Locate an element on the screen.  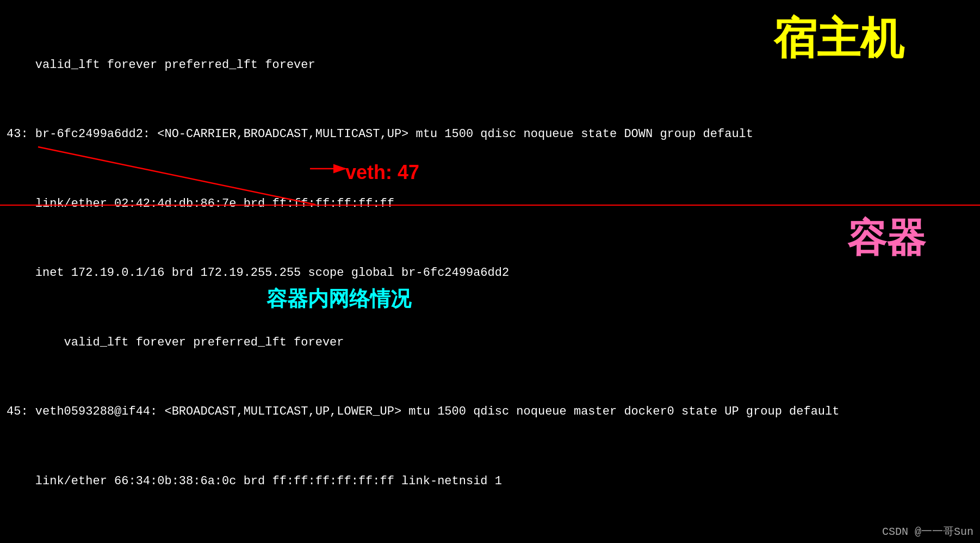
line-7: link/ether 66:34:0b:38:6a:0c brd ff:ff:f… is located at coordinates (490, 482).